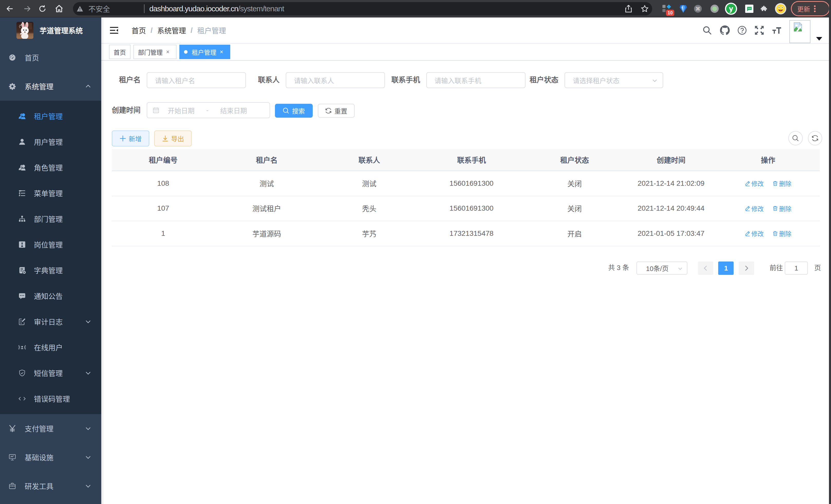  What do you see at coordinates (25, 30) in the screenshot?
I see `logo-rabbit-image` at bounding box center [25, 30].